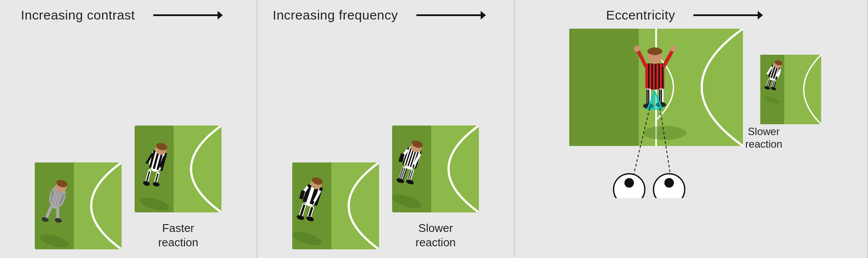 Image resolution: width=868 pixels, height=258 pixels. What do you see at coordinates (386, 15) in the screenshot?
I see `arrow-row-frequency: Increasing frequency` at bounding box center [386, 15].